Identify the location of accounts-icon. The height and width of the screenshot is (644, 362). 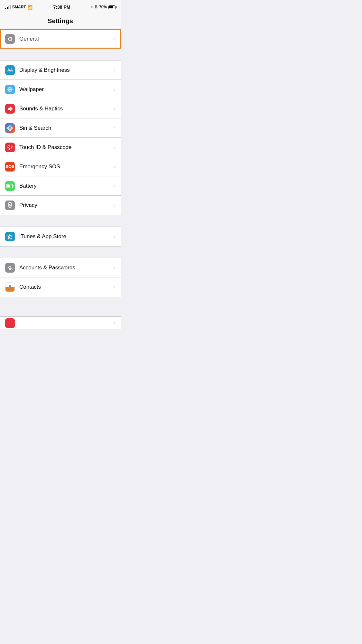
(10, 268).